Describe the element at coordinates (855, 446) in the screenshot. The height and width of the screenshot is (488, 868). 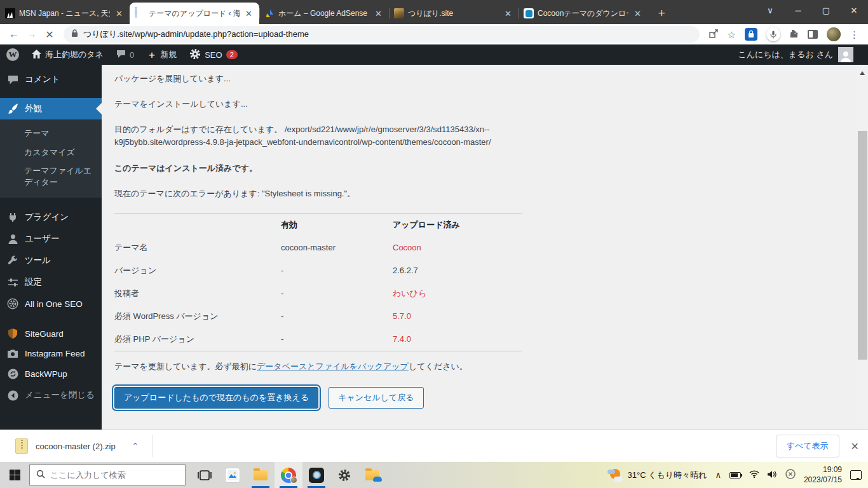
I see `close-download-bar-icon: ✕` at that location.